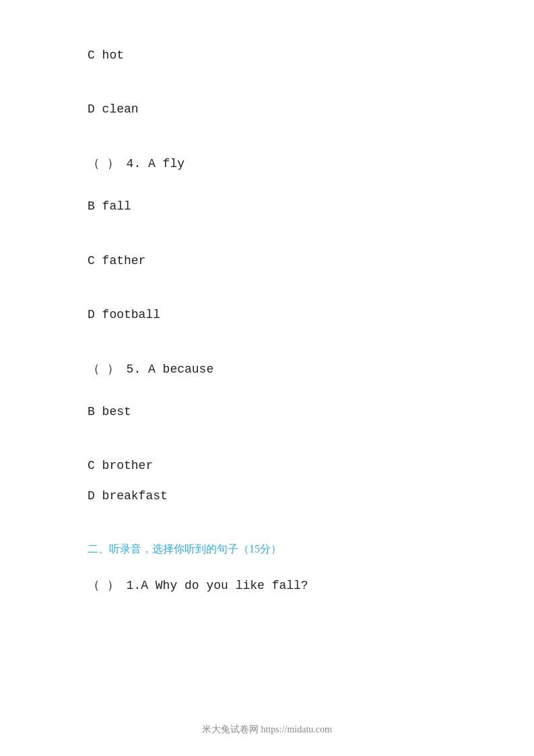 This screenshot has width=534, height=756. Describe the element at coordinates (267, 466) in the screenshot. I see `option-c-brother: C brother` at that location.